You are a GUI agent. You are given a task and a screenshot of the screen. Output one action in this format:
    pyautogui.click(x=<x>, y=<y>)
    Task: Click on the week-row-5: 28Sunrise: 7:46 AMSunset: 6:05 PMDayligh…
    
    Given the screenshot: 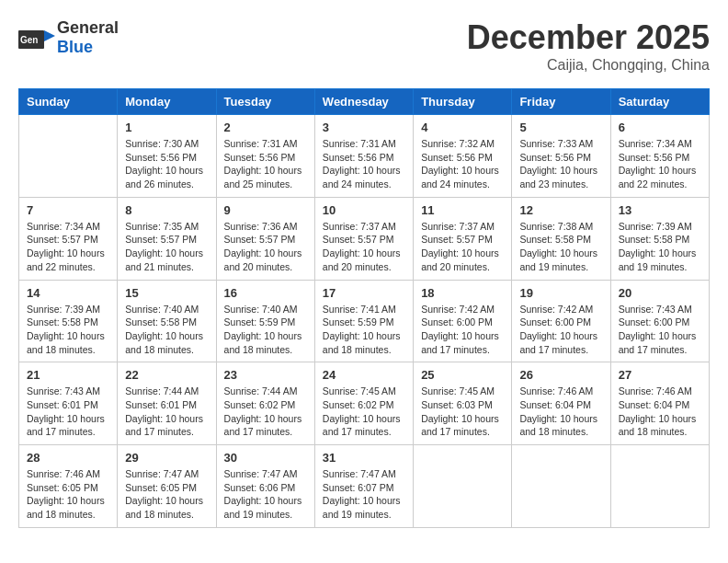 What is the action you would take?
    pyautogui.click(x=364, y=487)
    